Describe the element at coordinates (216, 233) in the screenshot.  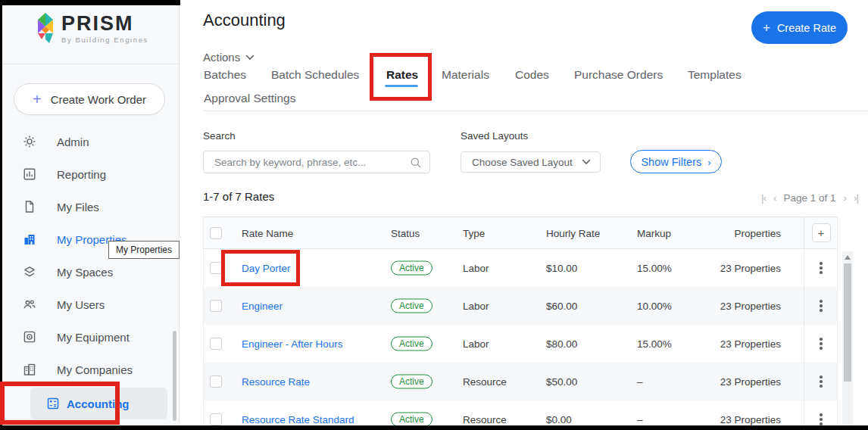
I see `select-all-checkbox` at that location.